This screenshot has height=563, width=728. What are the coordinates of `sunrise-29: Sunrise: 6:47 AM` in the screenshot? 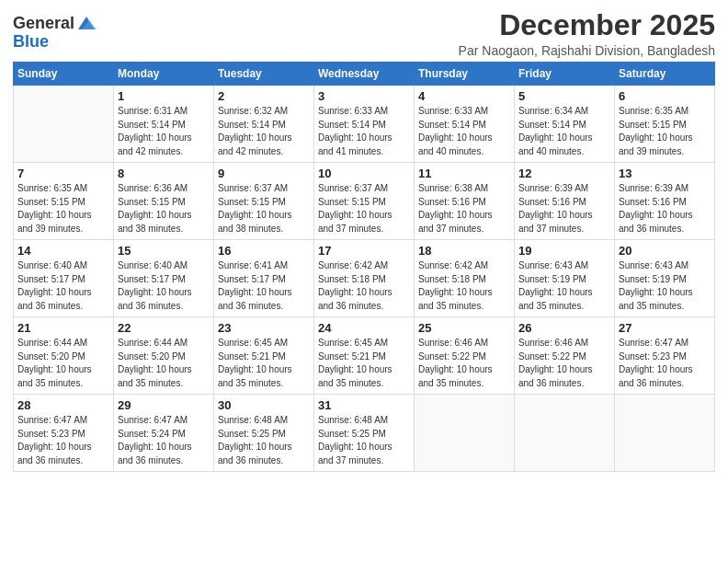 It's located at (164, 421).